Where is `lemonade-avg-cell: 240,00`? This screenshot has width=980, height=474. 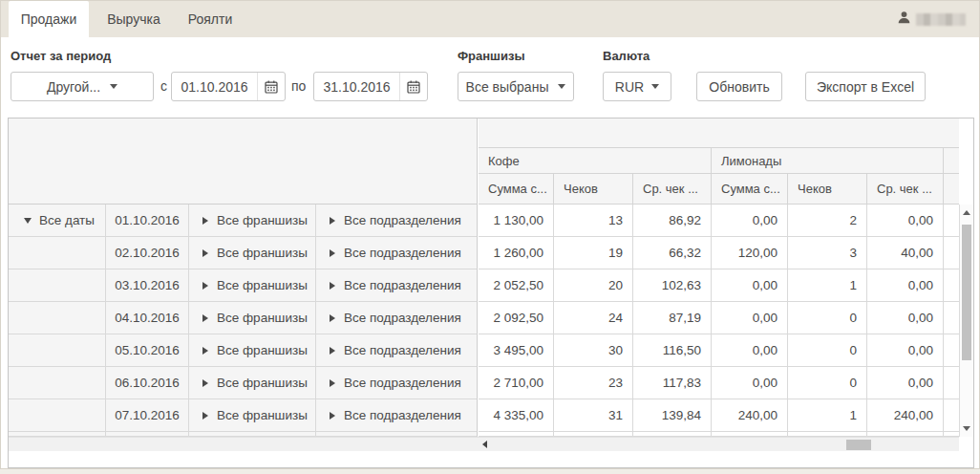
lemonade-avg-cell: 240,00 is located at coordinates (905, 416).